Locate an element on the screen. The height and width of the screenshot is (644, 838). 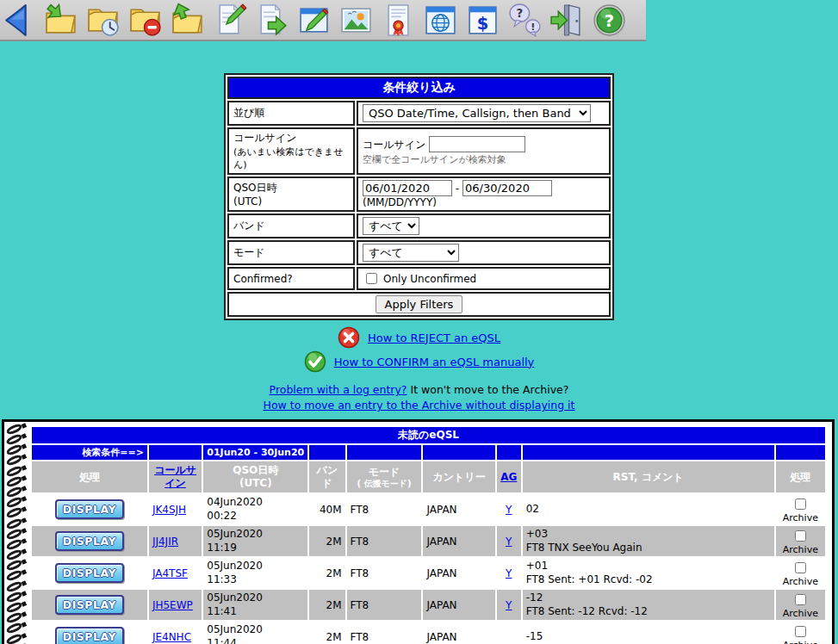
exit-icon is located at coordinates (567, 21).